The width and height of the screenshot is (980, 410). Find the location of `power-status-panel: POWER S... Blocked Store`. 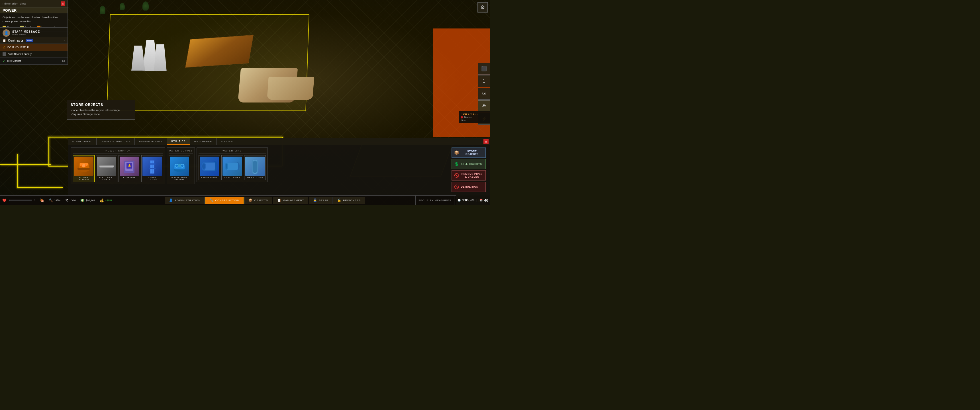

power-status-panel: POWER S... Blocked Store is located at coordinates (474, 117).